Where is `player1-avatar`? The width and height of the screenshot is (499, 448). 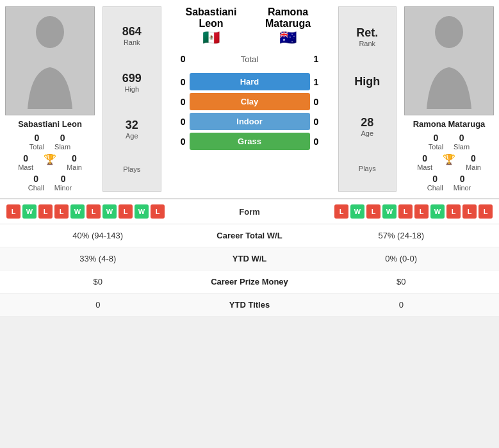
player1-avatar is located at coordinates (50, 61).